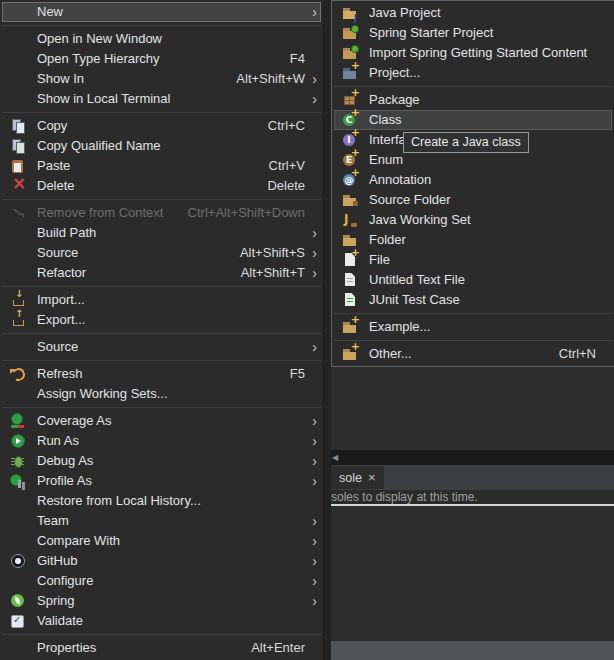 Image resolution: width=614 pixels, height=660 pixels. What do you see at coordinates (482, 220) in the screenshot?
I see `menu-item-label: Java Working Set` at bounding box center [482, 220].